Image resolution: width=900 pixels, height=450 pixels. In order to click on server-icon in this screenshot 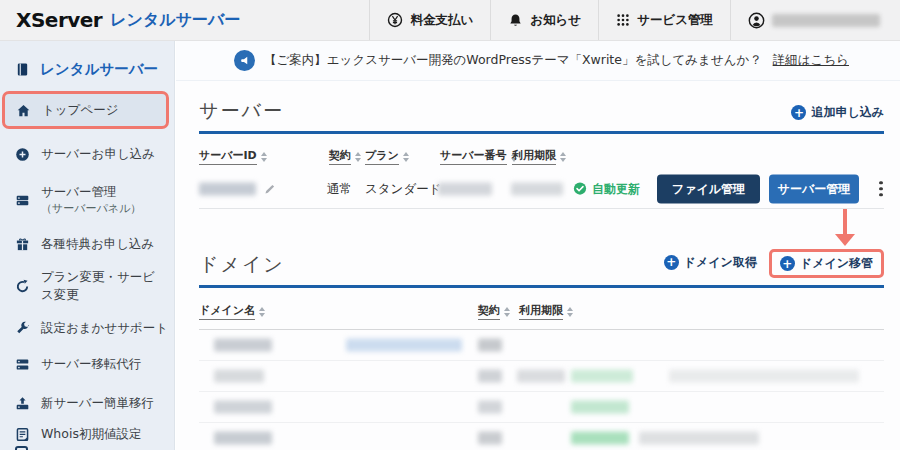, I will do `click(22, 200)`.